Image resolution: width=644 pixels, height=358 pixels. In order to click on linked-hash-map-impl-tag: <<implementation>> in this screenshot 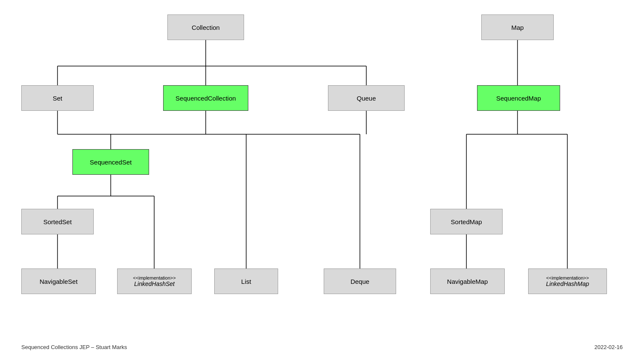, I will do `click(567, 278)`.